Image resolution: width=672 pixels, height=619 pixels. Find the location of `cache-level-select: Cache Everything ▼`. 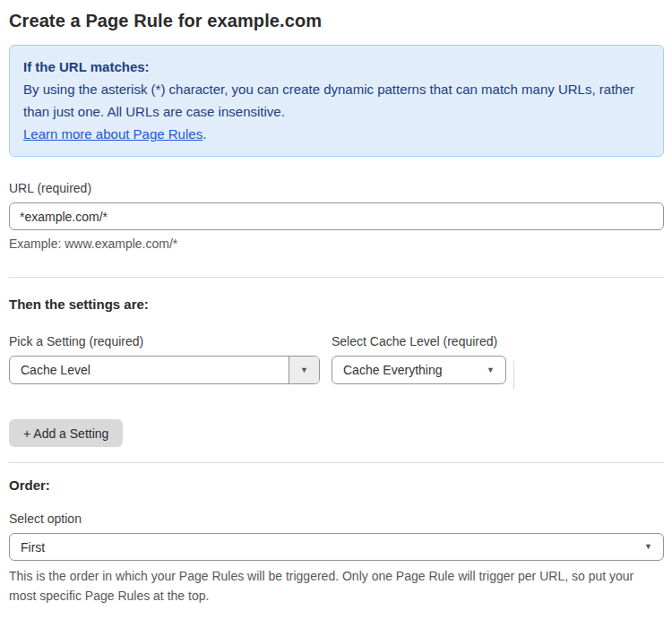

cache-level-select: Cache Everything ▼ is located at coordinates (419, 370).